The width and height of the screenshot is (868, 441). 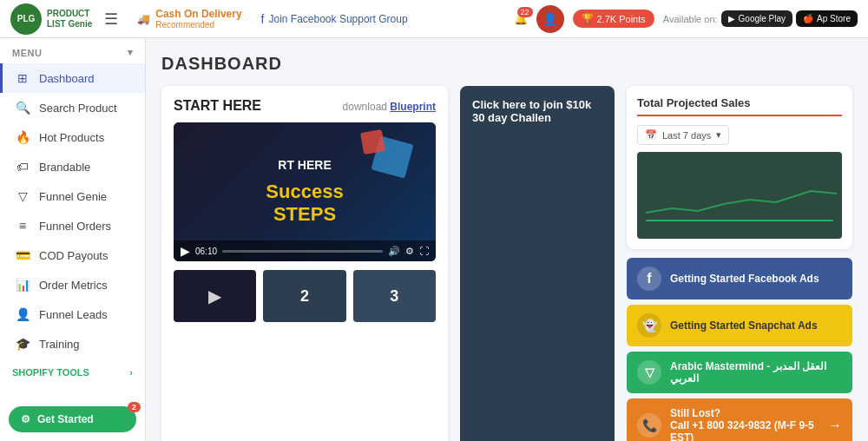 I want to click on video-controls: ▶ 06:10 🔊 ⚙ ⛶, so click(x=305, y=251).